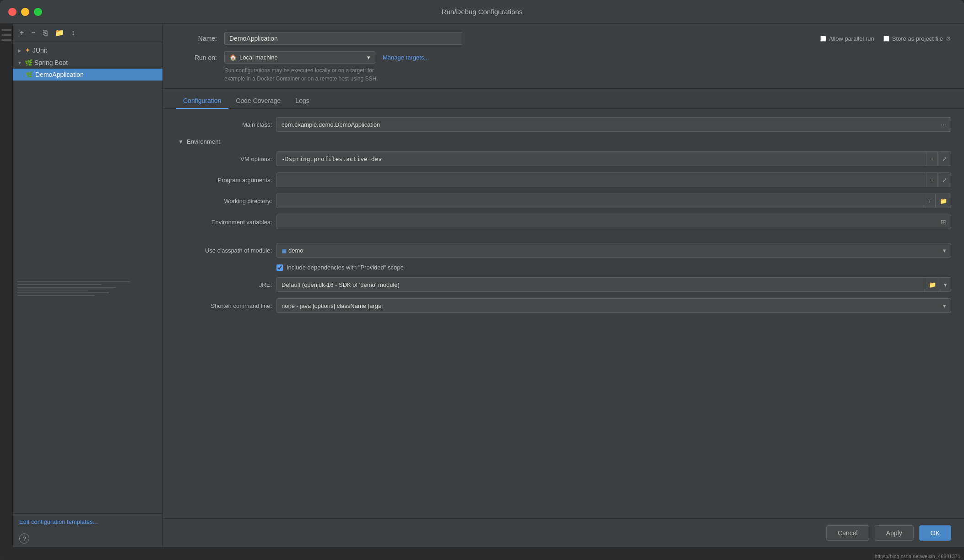  Describe the element at coordinates (482, 12) in the screenshot. I see `window-title: Run/Debug Configurations` at that location.